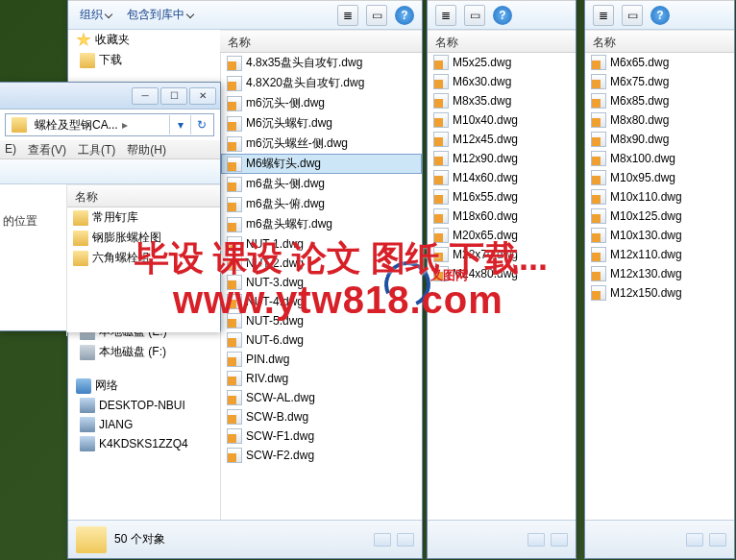 This screenshot has width=736, height=560. I want to click on file-item: 4.8X20盘头自攻钉.dwg, so click(321, 83).